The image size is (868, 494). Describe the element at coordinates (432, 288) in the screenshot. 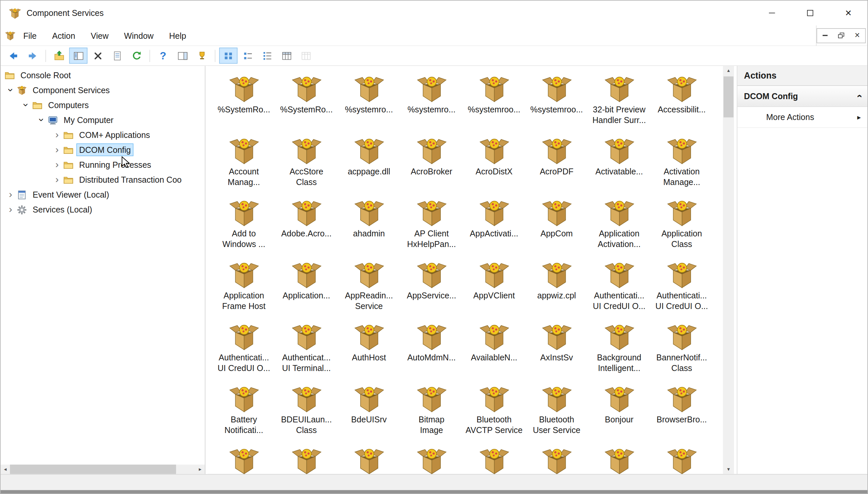

I see `dcom-item: AppService...` at that location.